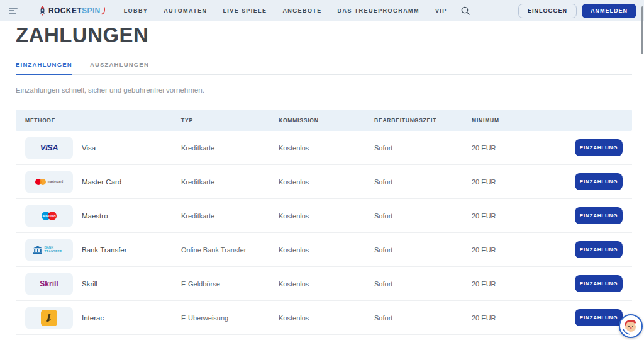 This screenshot has height=340, width=644. What do you see at coordinates (93, 318) in the screenshot?
I see `payment-name: Interac` at bounding box center [93, 318].